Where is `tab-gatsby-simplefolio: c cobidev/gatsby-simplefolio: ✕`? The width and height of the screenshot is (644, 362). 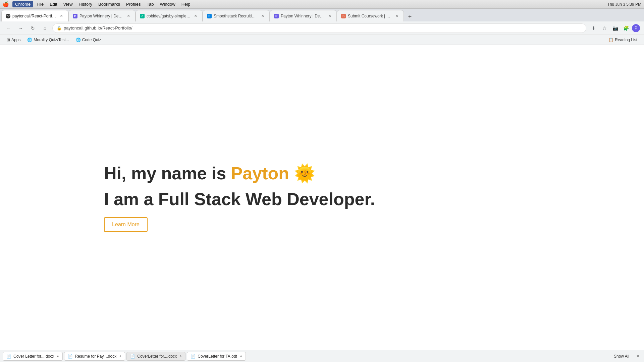 tab-gatsby-simplefolio: c cobidev/gatsby-simplefolio: ✕ is located at coordinates (169, 16).